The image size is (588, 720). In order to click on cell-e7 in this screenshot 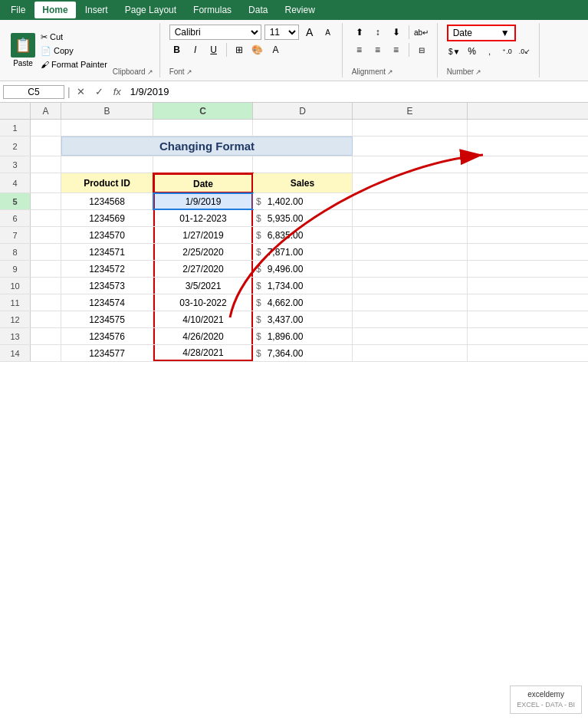, I will do `click(410, 235)`.